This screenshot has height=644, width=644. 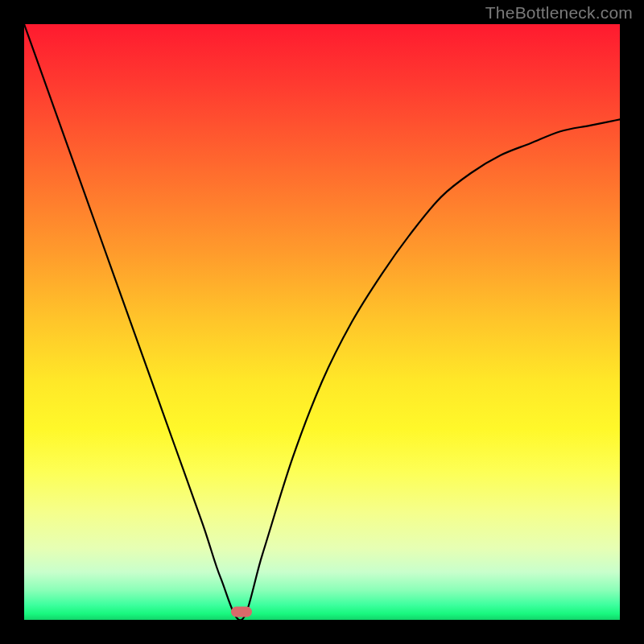 What do you see at coordinates (559, 13) in the screenshot?
I see `watermark-text: TheBottleneck.com` at bounding box center [559, 13].